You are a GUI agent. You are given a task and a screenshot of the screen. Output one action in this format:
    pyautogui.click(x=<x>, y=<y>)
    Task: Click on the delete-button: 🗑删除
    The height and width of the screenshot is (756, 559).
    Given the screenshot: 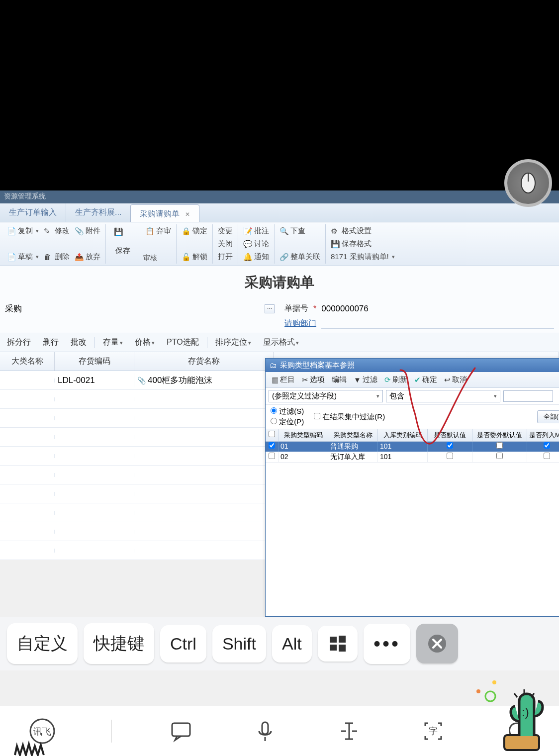 What is the action you would take?
    pyautogui.click(x=57, y=257)
    